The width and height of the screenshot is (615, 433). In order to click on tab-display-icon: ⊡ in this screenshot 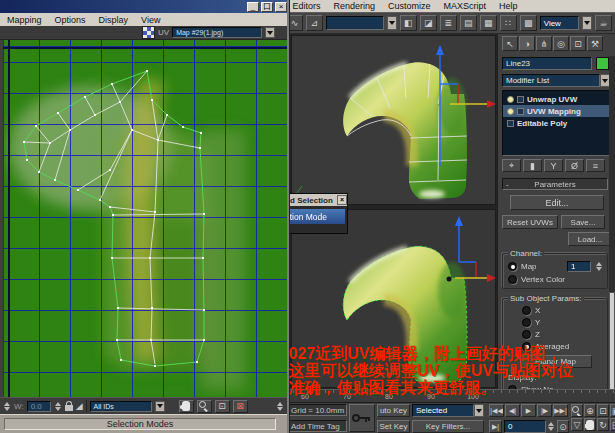, I will do `click(578, 44)`.